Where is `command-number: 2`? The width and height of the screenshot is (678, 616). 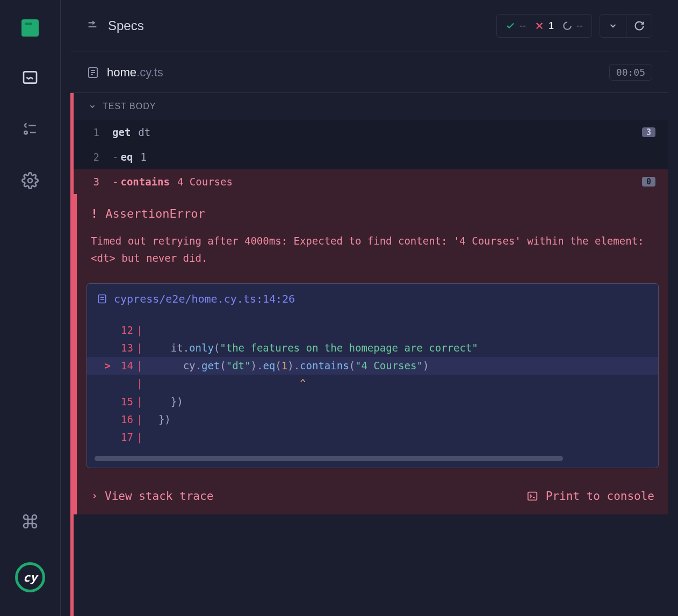
command-number: 2 is located at coordinates (93, 157).